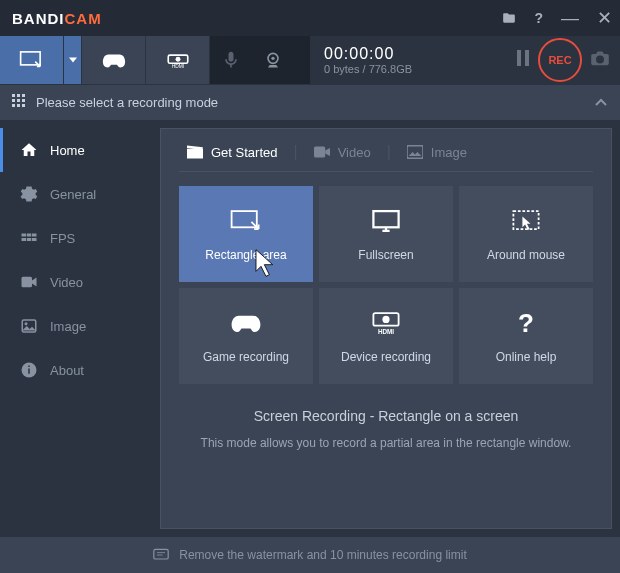 This screenshot has height=573, width=620. I want to click on screenshot-button, so click(600, 60).